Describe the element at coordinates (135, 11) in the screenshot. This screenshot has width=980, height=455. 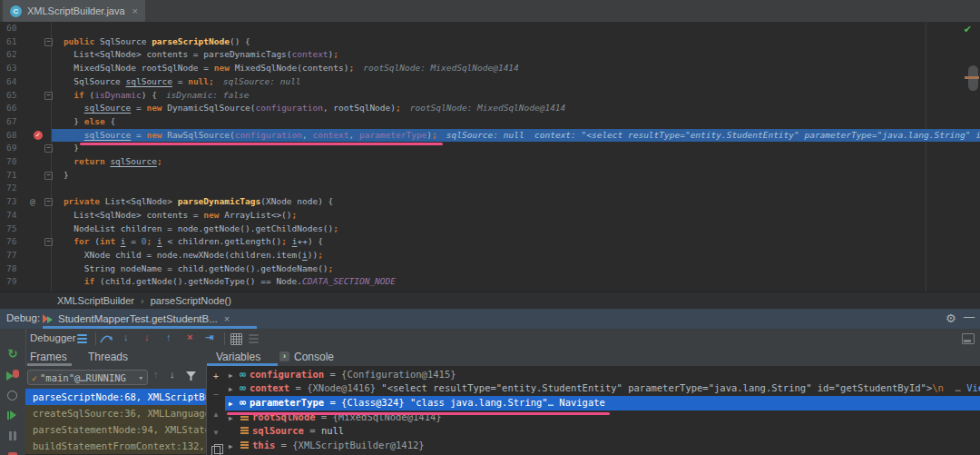
I see `tab-close-icon: ×` at that location.